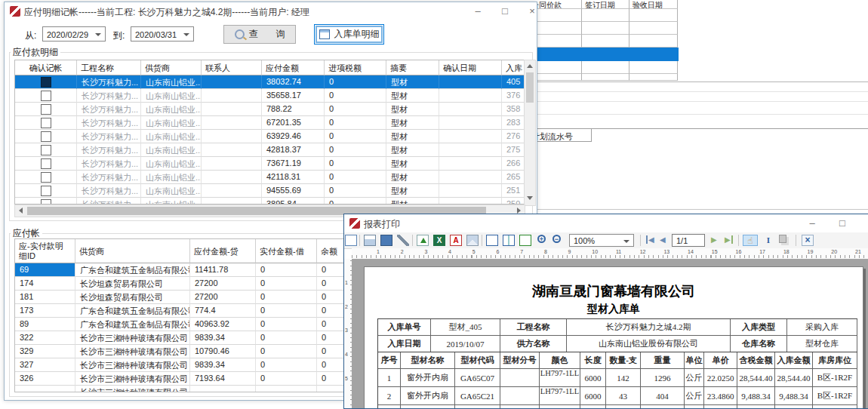  What do you see at coordinates (45, 389) in the screenshot?
I see `cell-id` at bounding box center [45, 389].